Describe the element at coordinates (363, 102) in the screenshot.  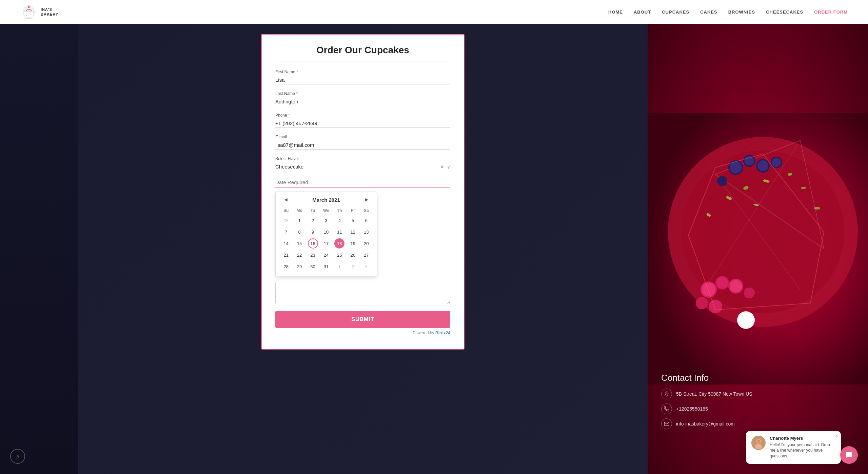
I see `last-name-input` at that location.